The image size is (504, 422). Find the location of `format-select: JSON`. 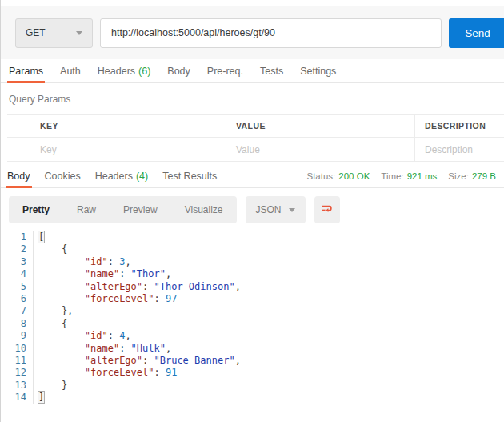

format-select: JSON is located at coordinates (275, 210).